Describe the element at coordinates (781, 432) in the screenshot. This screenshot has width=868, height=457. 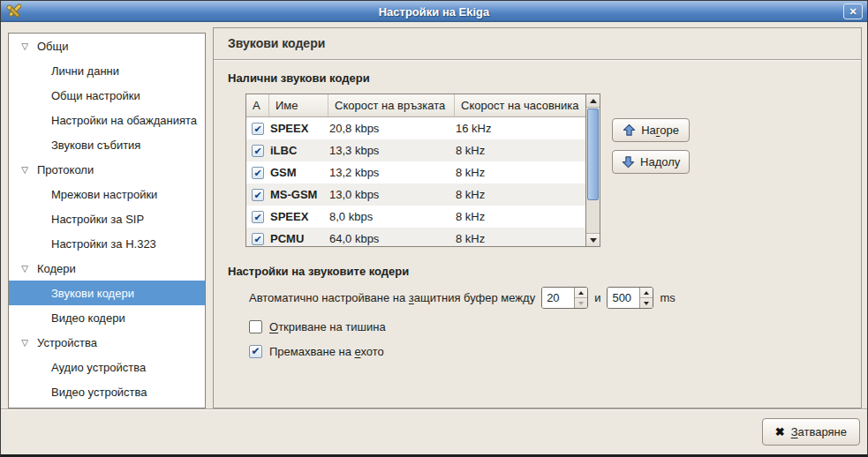
I see `close-x-icon: ✖` at that location.